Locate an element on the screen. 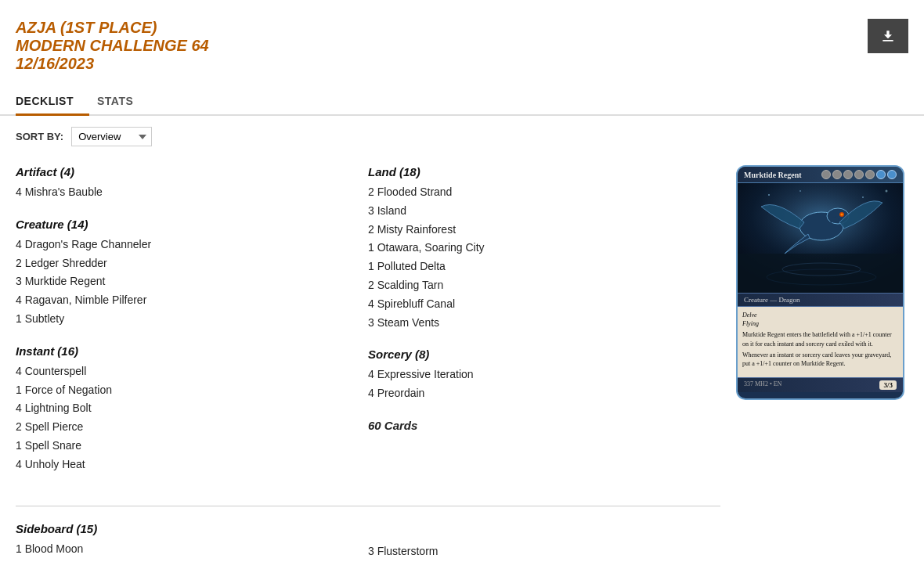  list-item: 1 Spell Snare is located at coordinates (192, 446).